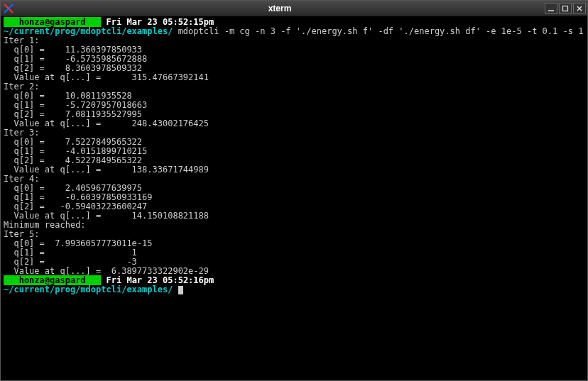 This screenshot has width=588, height=381. I want to click on app-icon, so click(9, 9).